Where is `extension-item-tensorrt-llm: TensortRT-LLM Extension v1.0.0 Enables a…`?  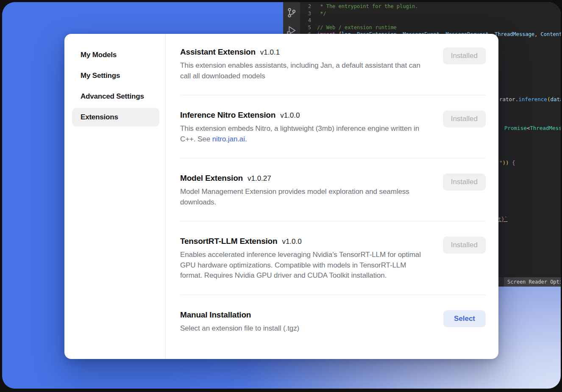 extension-item-tensorrt-llm: TensortRT-LLM Extension v1.0.0 Enables a… is located at coordinates (333, 258).